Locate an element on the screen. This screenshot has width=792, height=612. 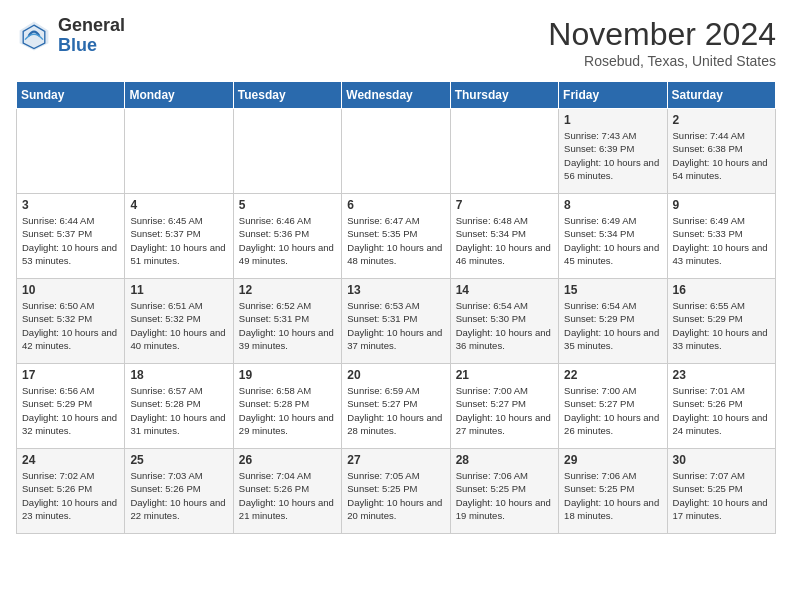
day-info: Sunrise: 7:44 AM Sunset: 6:38 PM Dayligh… is located at coordinates (722, 156).